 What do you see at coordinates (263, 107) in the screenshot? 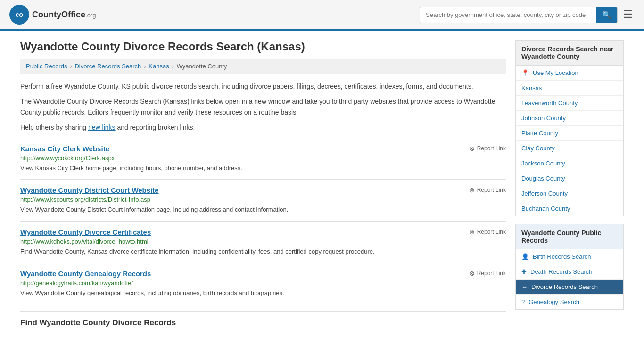
I see `description-2: The Wyandotte County Divorce Records Sea…` at bounding box center [263, 107].